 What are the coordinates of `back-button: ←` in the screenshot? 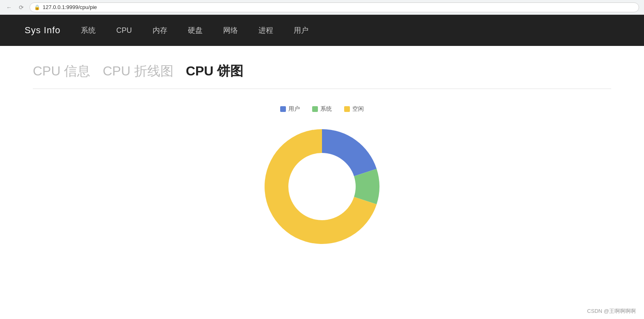 It's located at (9, 7).